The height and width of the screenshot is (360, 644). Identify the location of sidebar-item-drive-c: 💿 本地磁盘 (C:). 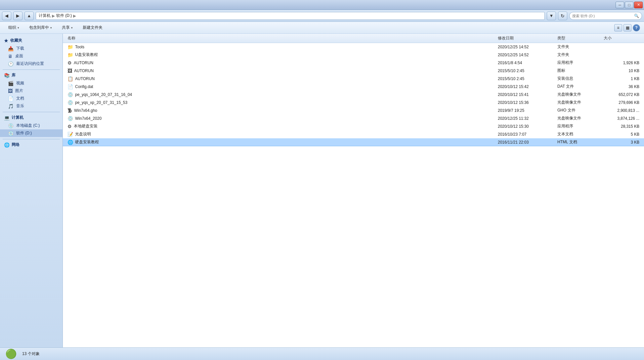
(31, 126).